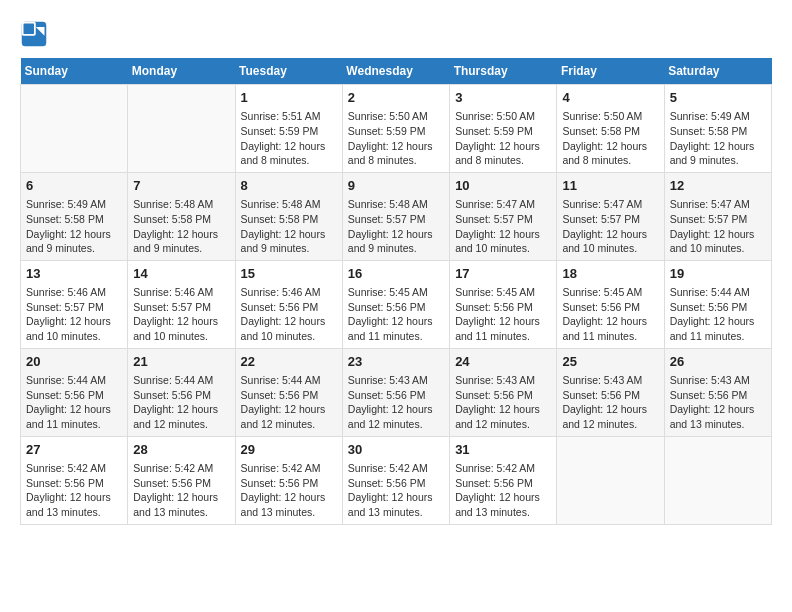 This screenshot has height=612, width=792. What do you see at coordinates (289, 274) in the screenshot?
I see `day-number: 15` at bounding box center [289, 274].